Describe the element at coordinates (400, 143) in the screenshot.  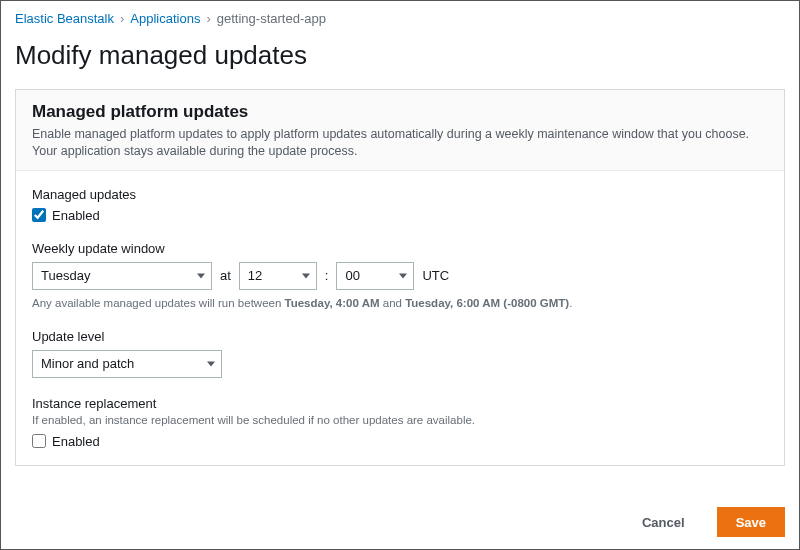
I see `panel-description: Enable managed platform updates to apply…` at that location.